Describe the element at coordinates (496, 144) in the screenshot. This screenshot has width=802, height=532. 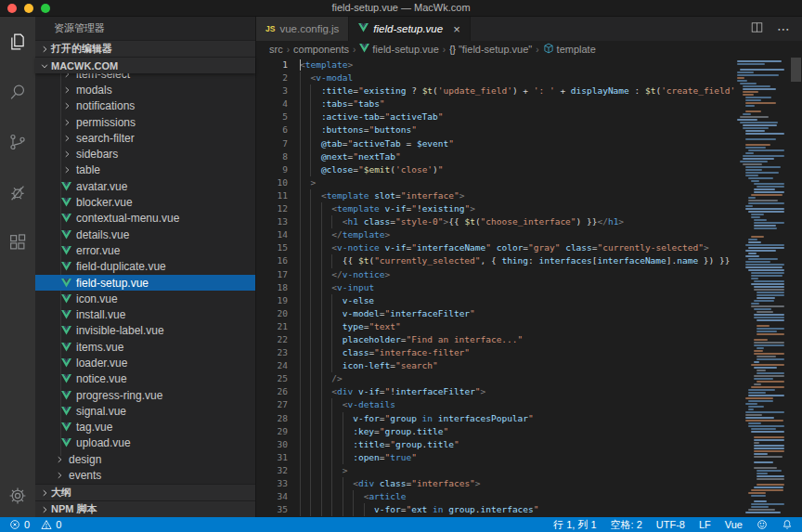
I see `code-line: 7 @tab="activeTab = $event"` at that location.